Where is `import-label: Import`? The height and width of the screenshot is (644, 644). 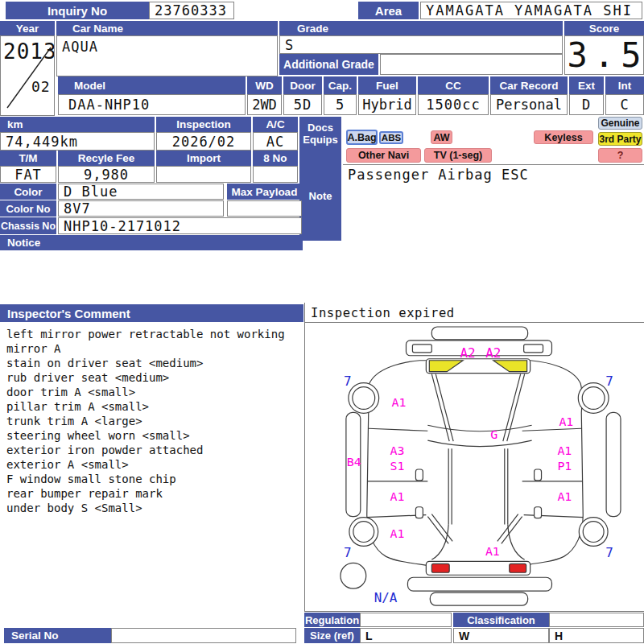 import-label: Import is located at coordinates (204, 158).